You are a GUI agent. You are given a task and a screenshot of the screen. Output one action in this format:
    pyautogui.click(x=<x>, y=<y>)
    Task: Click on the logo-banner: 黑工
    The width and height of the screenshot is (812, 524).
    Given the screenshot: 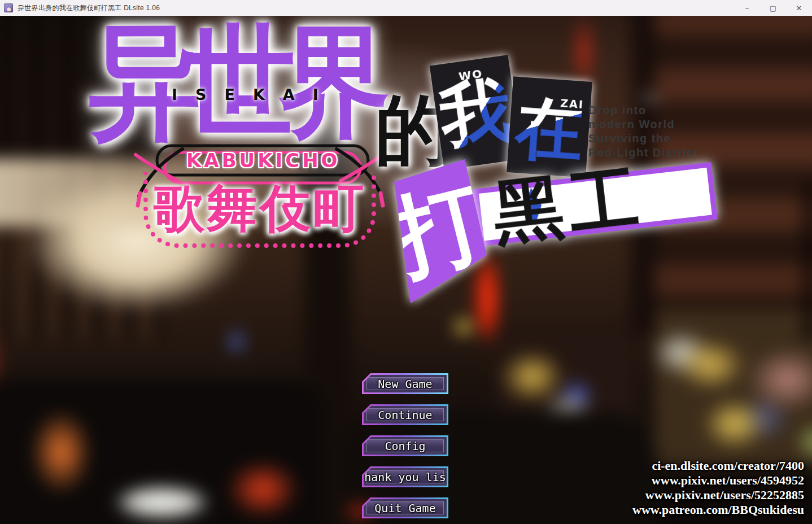 What is the action you would take?
    pyautogui.click(x=595, y=204)
    